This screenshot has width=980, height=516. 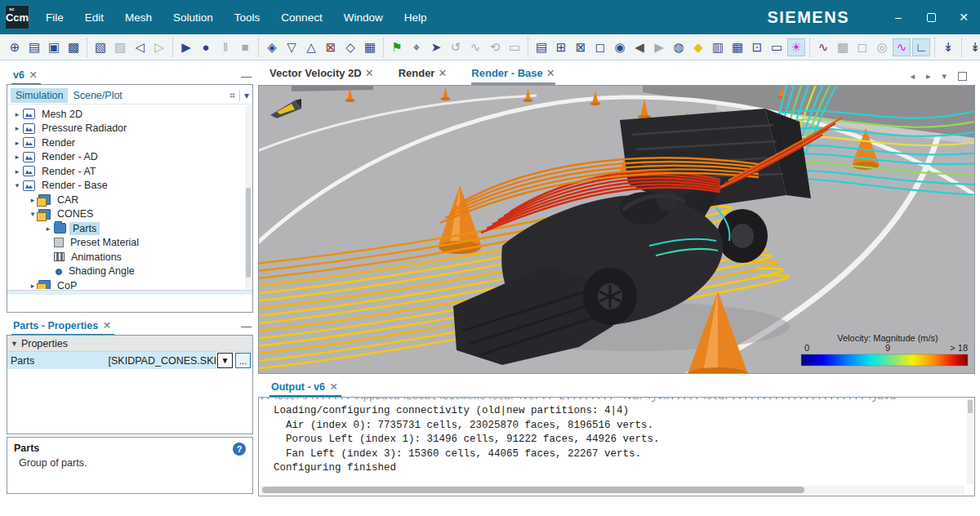 What do you see at coordinates (247, 77) in the screenshot?
I see `explorer-minimize-button: —` at bounding box center [247, 77].